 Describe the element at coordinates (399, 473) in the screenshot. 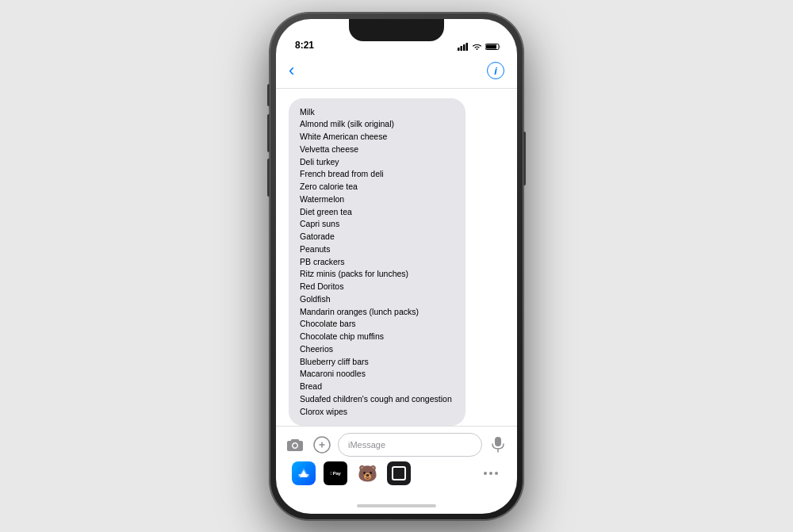

I see `square-app-button` at that location.